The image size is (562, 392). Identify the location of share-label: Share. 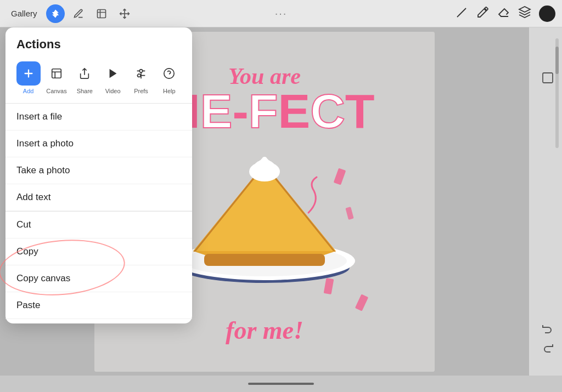
(85, 91).